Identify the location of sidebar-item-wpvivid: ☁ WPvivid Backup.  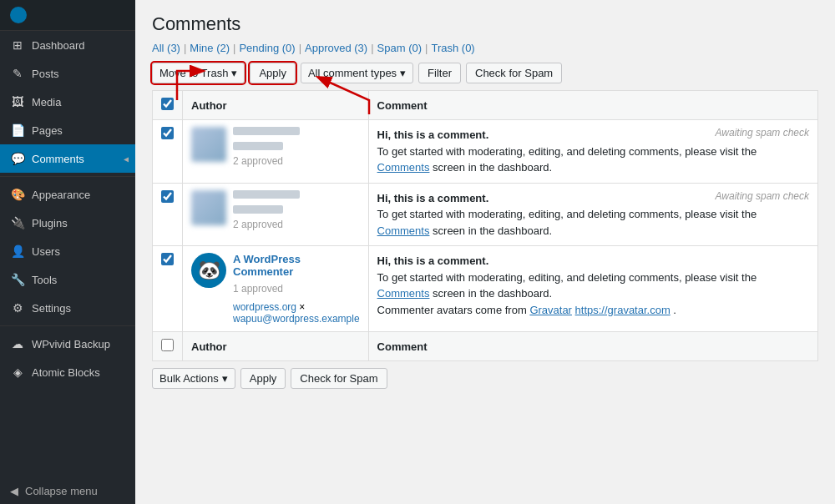
(68, 344).